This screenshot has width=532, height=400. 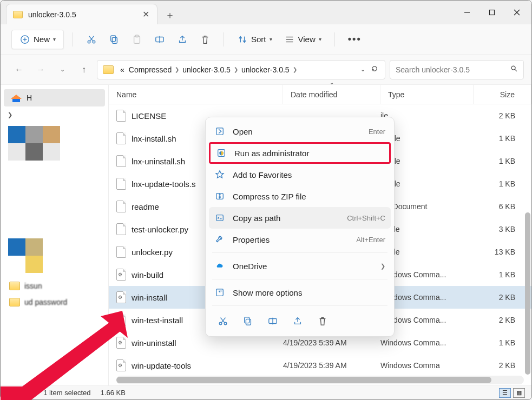 I want to click on ctx-copy-as-path: Copy as path Ctrl+Shift+C, so click(x=300, y=218).